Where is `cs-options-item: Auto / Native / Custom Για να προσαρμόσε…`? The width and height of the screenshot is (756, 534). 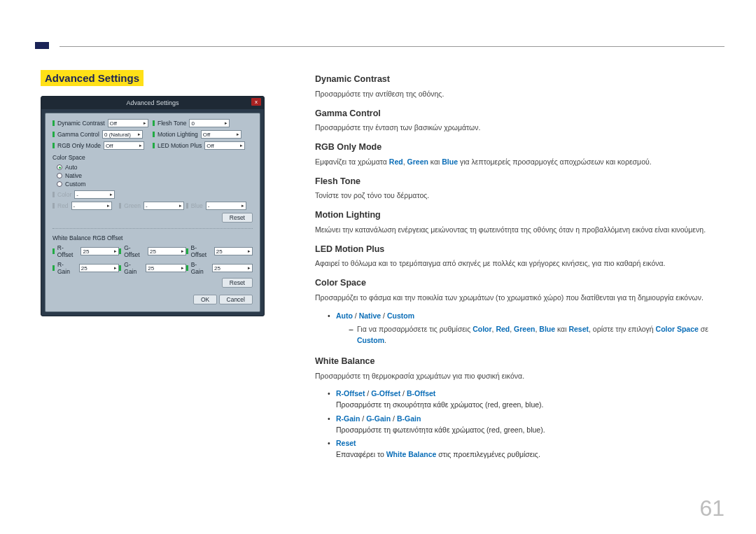 cs-options-item: Auto / Native / Custom Για να προσαρμόσε… is located at coordinates (526, 329).